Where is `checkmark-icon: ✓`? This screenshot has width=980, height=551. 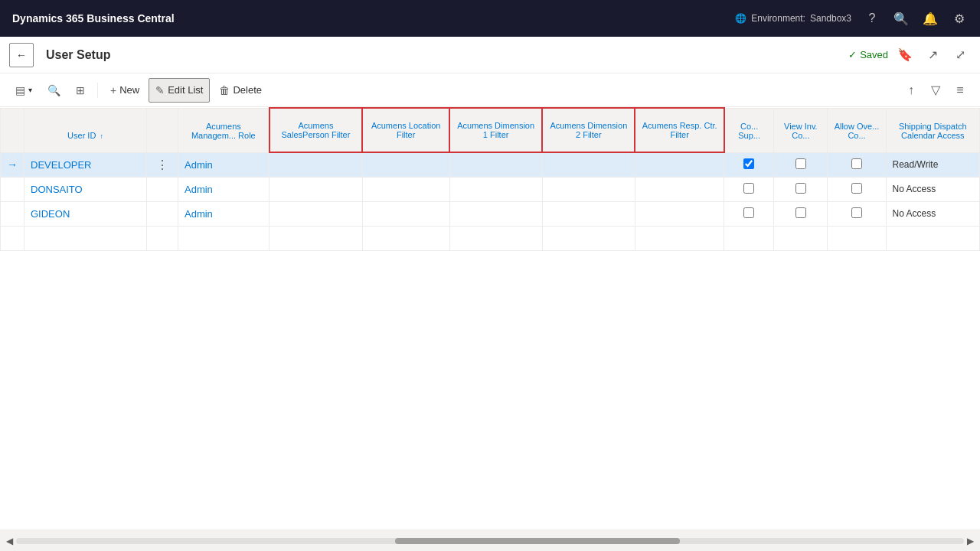 checkmark-icon: ✓ is located at coordinates (853, 55).